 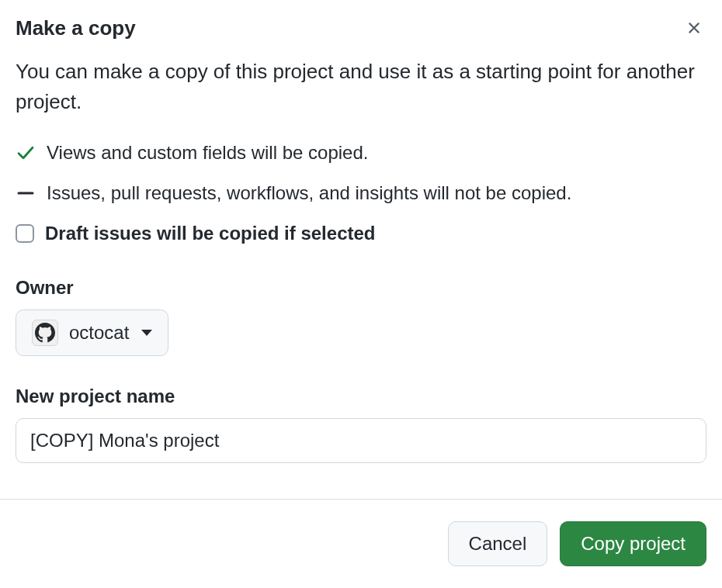 What do you see at coordinates (92, 333) in the screenshot?
I see `owner-select: octocat` at bounding box center [92, 333].